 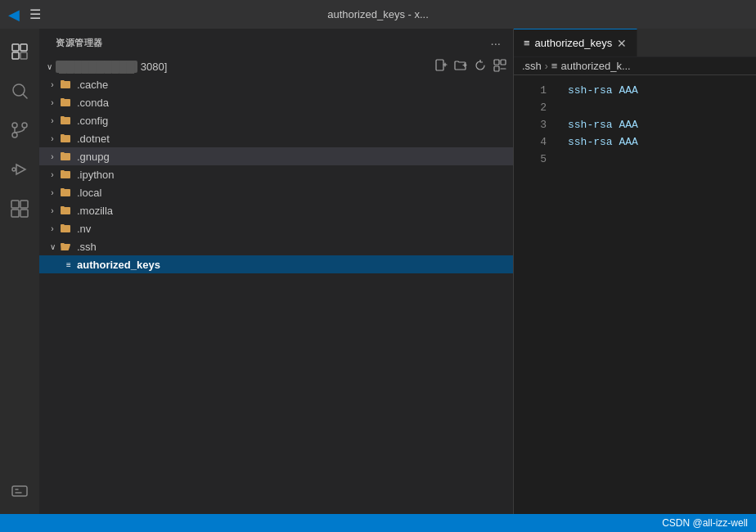 What do you see at coordinates (277, 246) in the screenshot?
I see `tree-item-ssh: ∨ .ssh` at bounding box center [277, 246].